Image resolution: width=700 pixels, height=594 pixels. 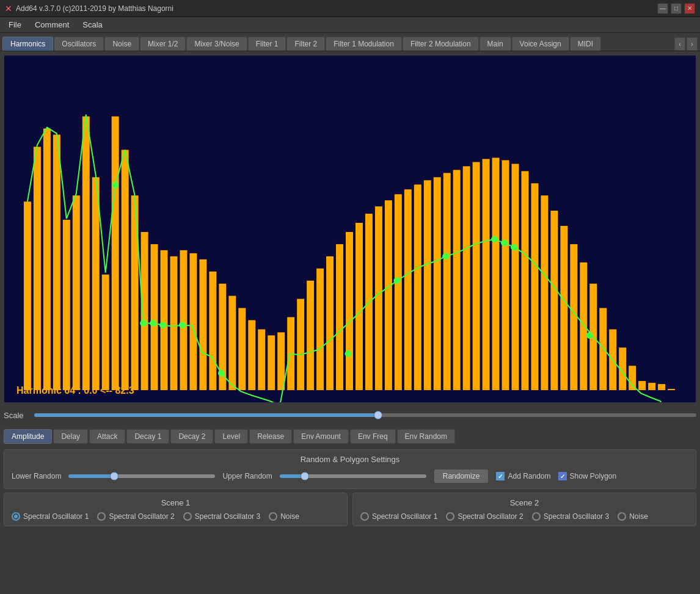 I want to click on scene1-osc1-label: Spectral Oscillator 1, so click(x=56, y=516).